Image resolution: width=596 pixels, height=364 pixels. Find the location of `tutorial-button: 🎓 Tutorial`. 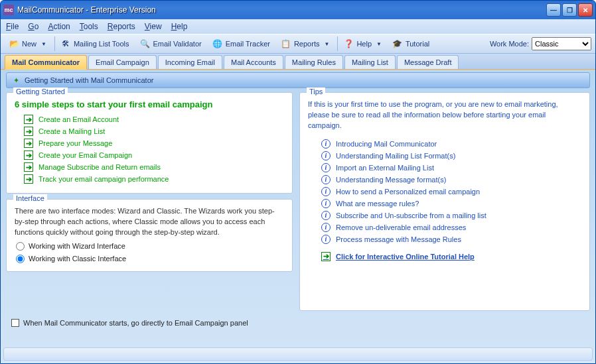

tutorial-button: 🎓 Tutorial is located at coordinates (411, 44).